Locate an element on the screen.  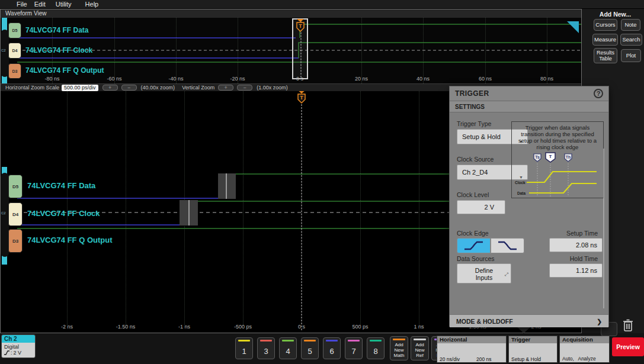
axis-tick: -500 ps is located at coordinates (243, 327).